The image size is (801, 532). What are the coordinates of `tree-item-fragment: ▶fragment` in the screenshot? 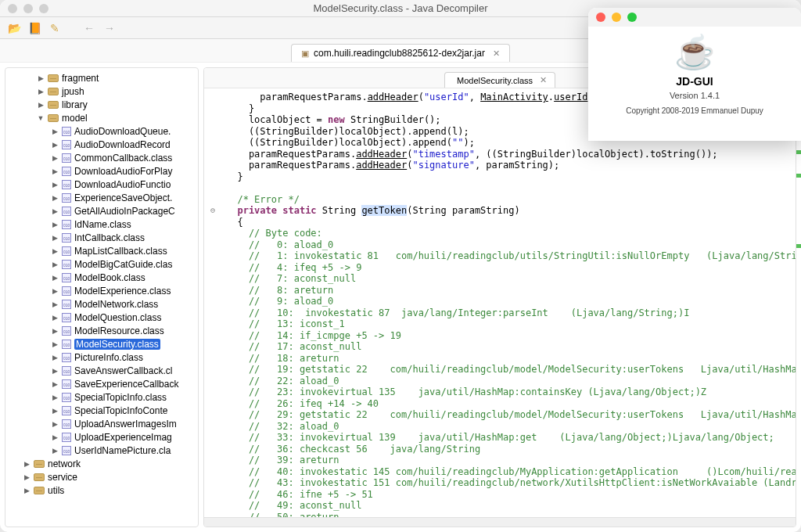 It's located at (102, 78).